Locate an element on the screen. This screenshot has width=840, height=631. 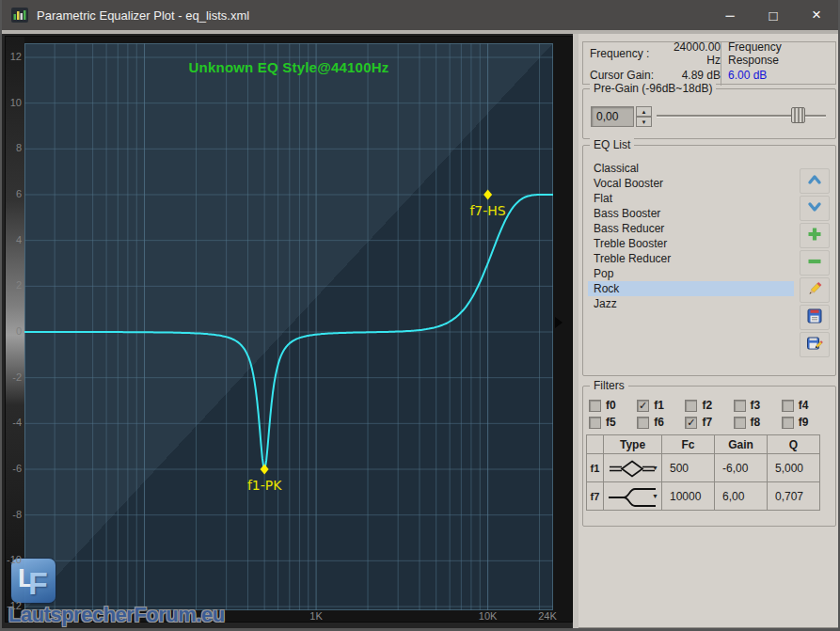
table-header: Type is located at coordinates (633, 445).